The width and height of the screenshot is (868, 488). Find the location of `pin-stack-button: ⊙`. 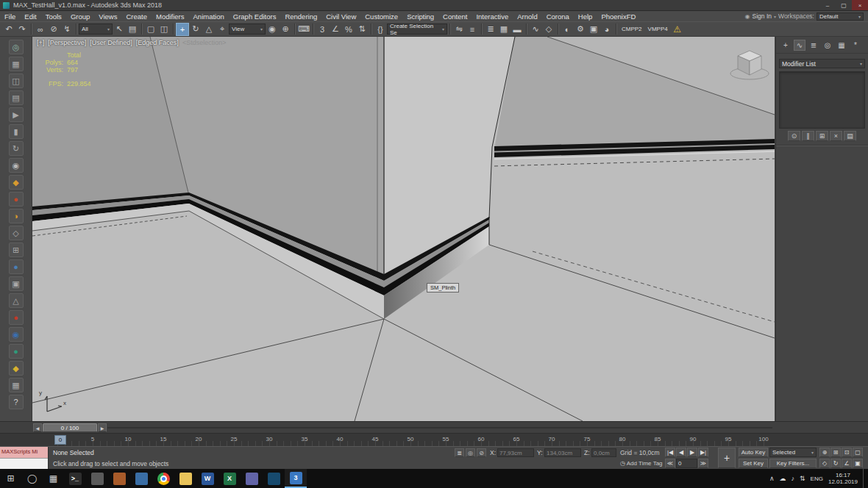

pin-stack-button: ⊙ is located at coordinates (794, 136).